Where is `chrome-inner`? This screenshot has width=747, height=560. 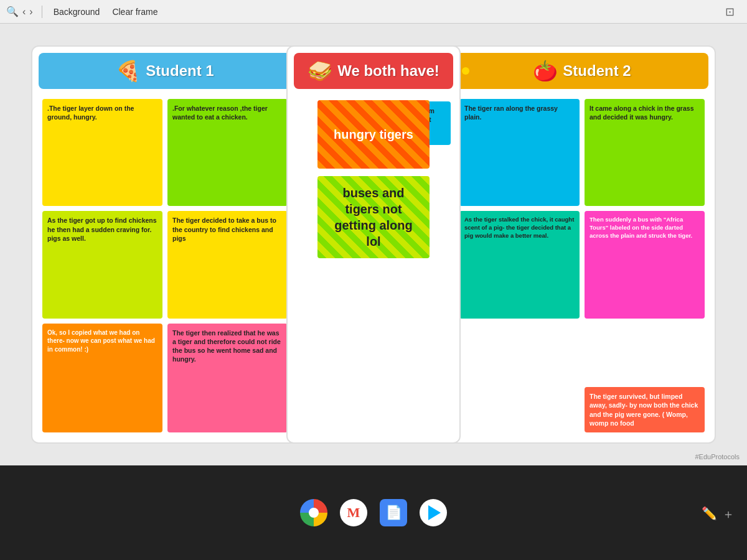
chrome-inner is located at coordinates (314, 513).